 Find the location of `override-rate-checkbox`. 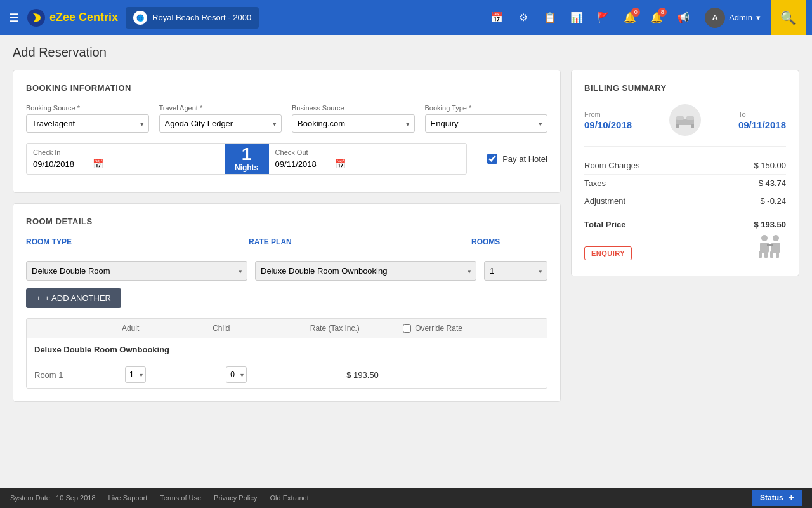

override-rate-checkbox is located at coordinates (407, 329).